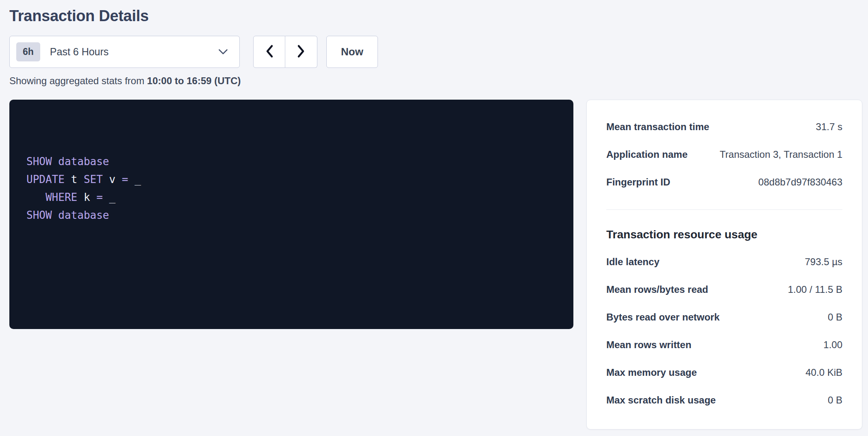 This screenshot has height=436, width=868. What do you see at coordinates (781, 155) in the screenshot?
I see `stat-value: Transaction 3, Transaction 1` at bounding box center [781, 155].